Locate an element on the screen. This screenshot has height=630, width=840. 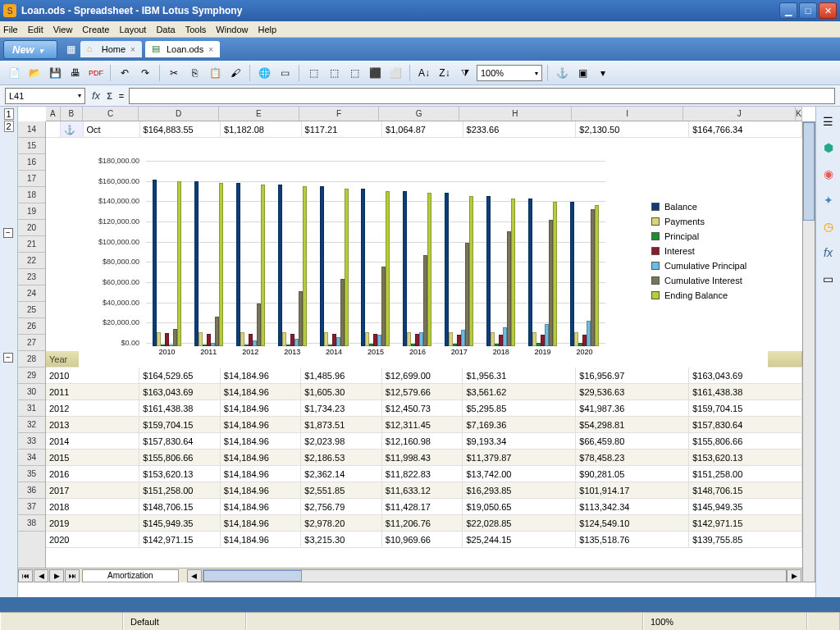
cell: $148,706.15 is located at coordinates (746, 491).